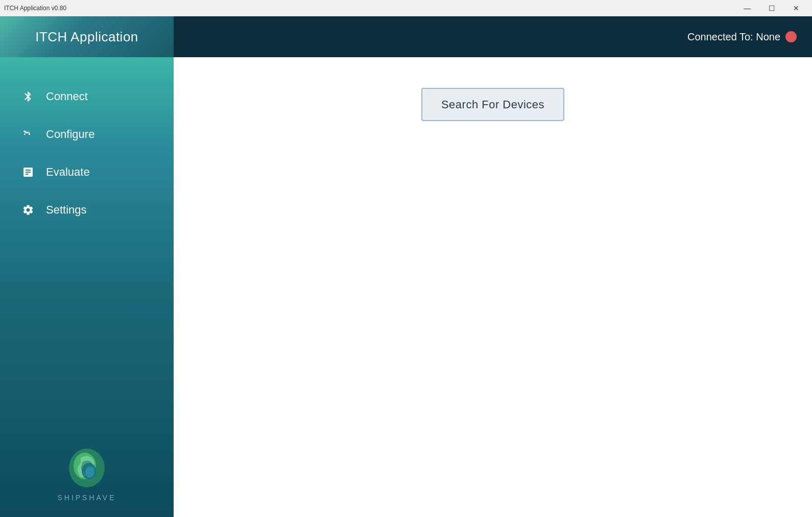 This screenshot has height=517, width=812. Describe the element at coordinates (87, 97) in the screenshot. I see `sidebar-item-connect: Connect` at that location.